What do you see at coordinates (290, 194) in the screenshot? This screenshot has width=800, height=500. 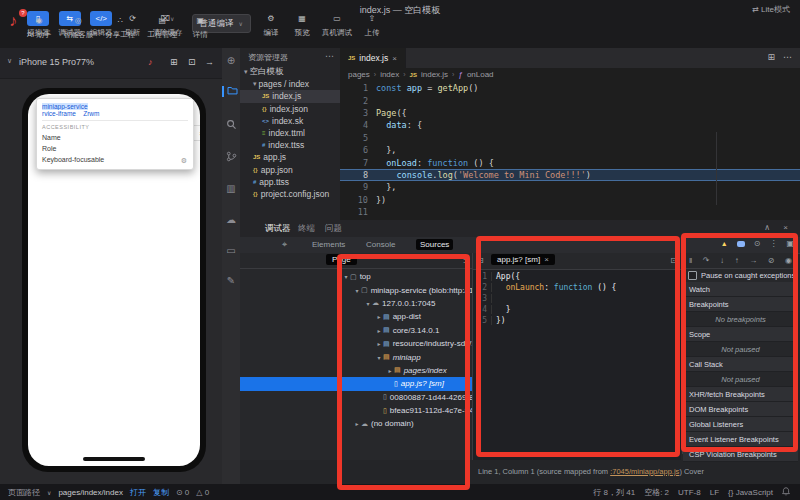 I see `explorer-item-project.config.json: {}project.config.json` at bounding box center [290, 194].